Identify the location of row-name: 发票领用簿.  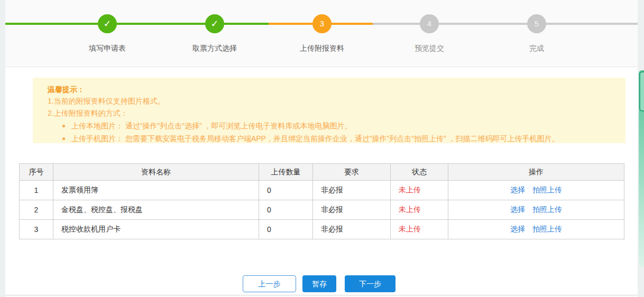
(157, 190).